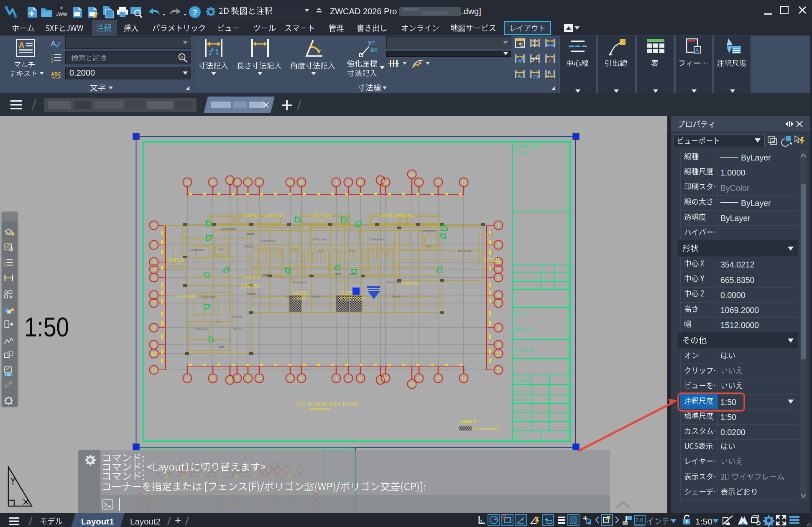  Describe the element at coordinates (8, 374) in the screenshot. I see `svg-text: PGP` at that location.